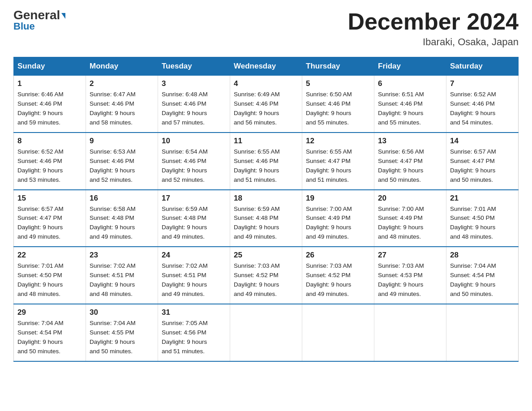  I want to click on day-number: 3, so click(194, 84).